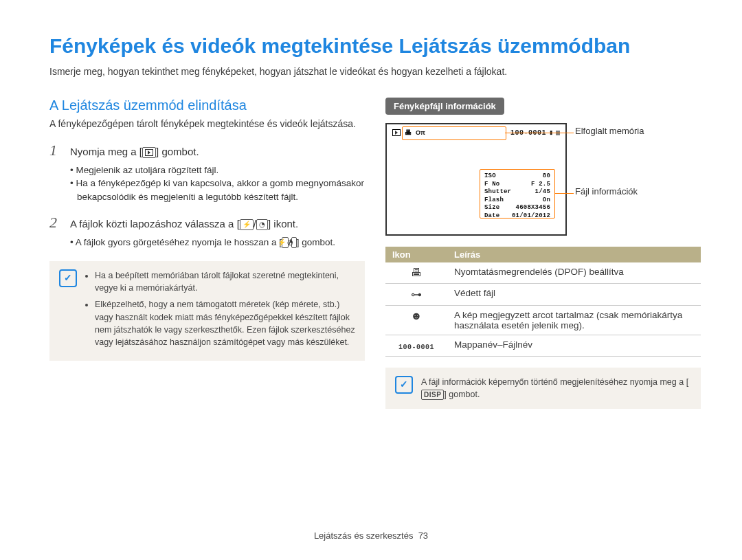  Describe the element at coordinates (416, 272) in the screenshot. I see `print-icon: 🖶` at that location.